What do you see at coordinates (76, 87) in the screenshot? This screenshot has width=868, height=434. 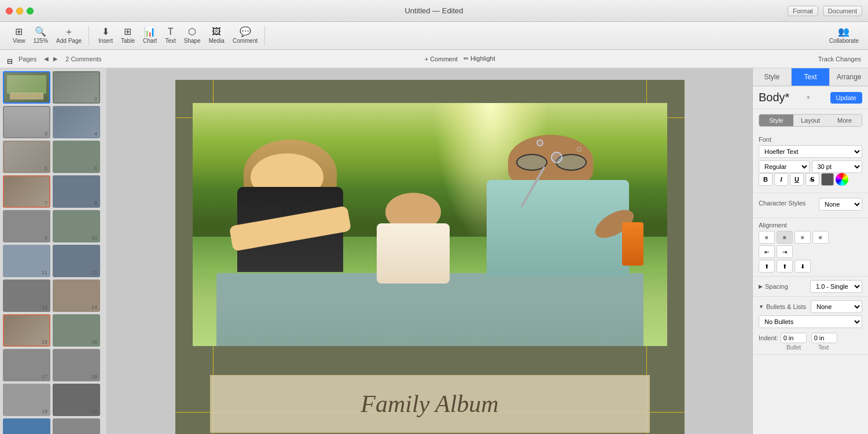 I see `page-thumb-2: 2` at bounding box center [76, 87].